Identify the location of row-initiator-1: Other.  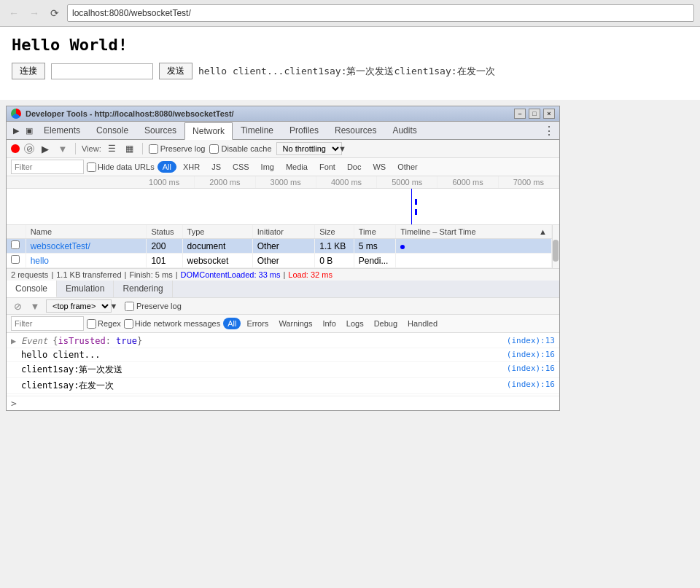
(284, 246).